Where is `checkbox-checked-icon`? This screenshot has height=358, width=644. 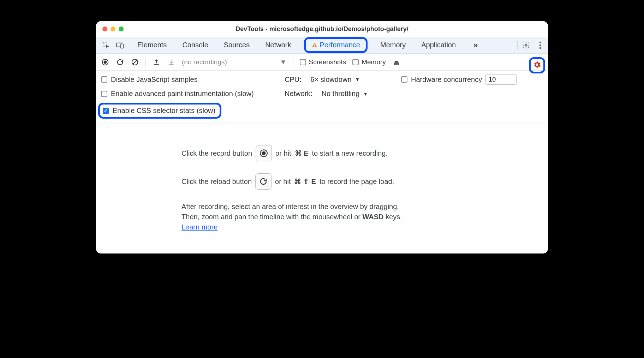
checkbox-checked-icon is located at coordinates (106, 111).